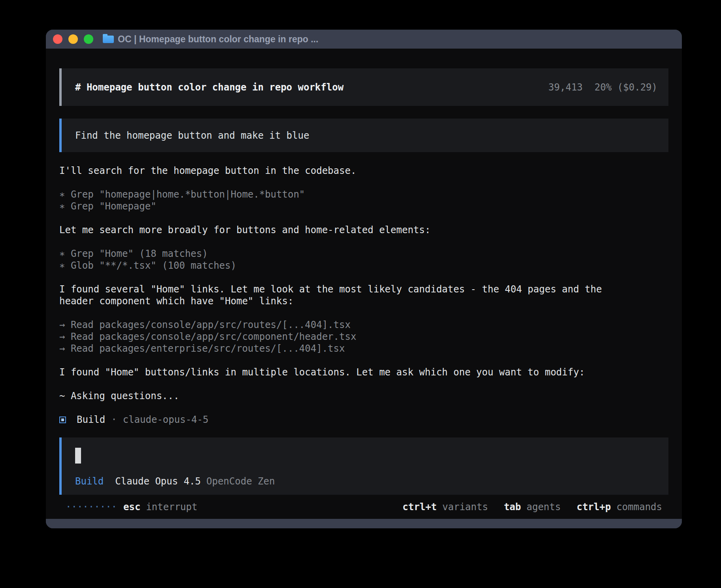 The width and height of the screenshot is (721, 588). I want to click on token-count: 39,413, so click(565, 87).